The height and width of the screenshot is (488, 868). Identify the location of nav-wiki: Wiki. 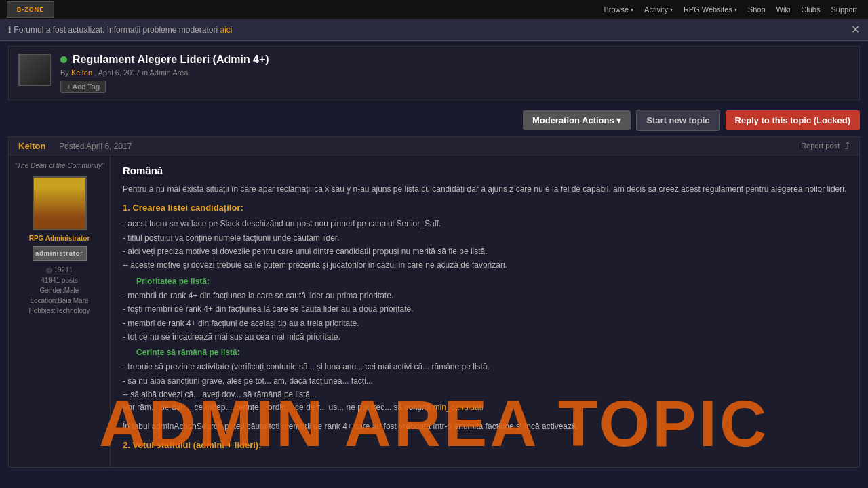
(784, 9).